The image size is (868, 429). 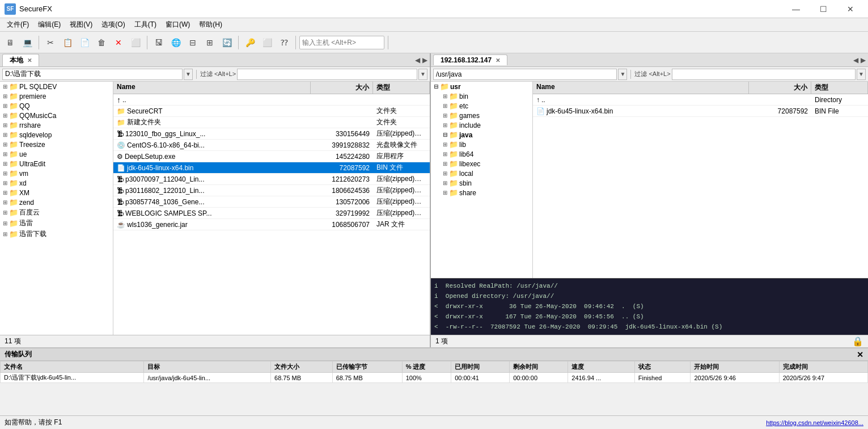 I want to click on menu-options: 选项(O), so click(x=113, y=25).